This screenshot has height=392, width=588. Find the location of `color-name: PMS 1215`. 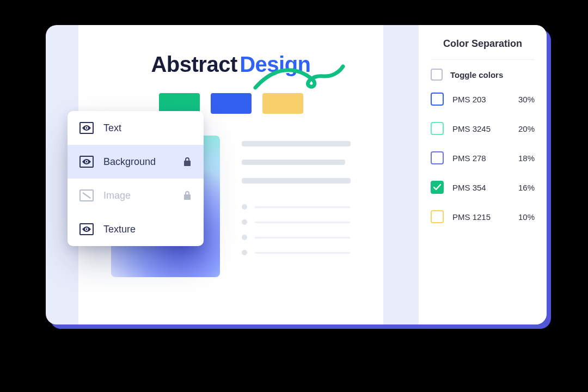

color-name: PMS 1215 is located at coordinates (486, 217).